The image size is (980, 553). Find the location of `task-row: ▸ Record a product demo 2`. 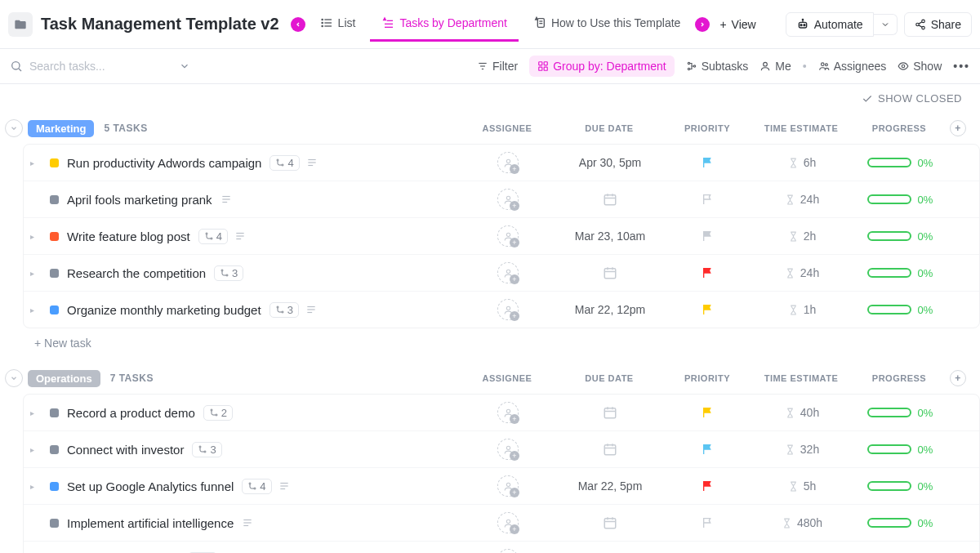

task-row: ▸ Record a product demo 2 is located at coordinates (501, 413).